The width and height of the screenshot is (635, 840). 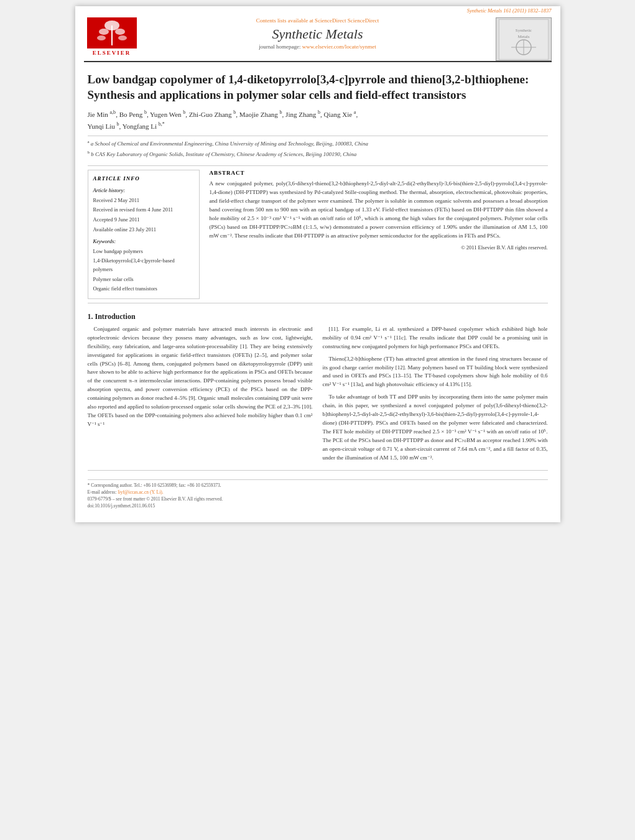 I want to click on keyword-2: 1,4-Diketopyrrolo[3,4-c]pyrrole-based po…, so click(x=144, y=265).